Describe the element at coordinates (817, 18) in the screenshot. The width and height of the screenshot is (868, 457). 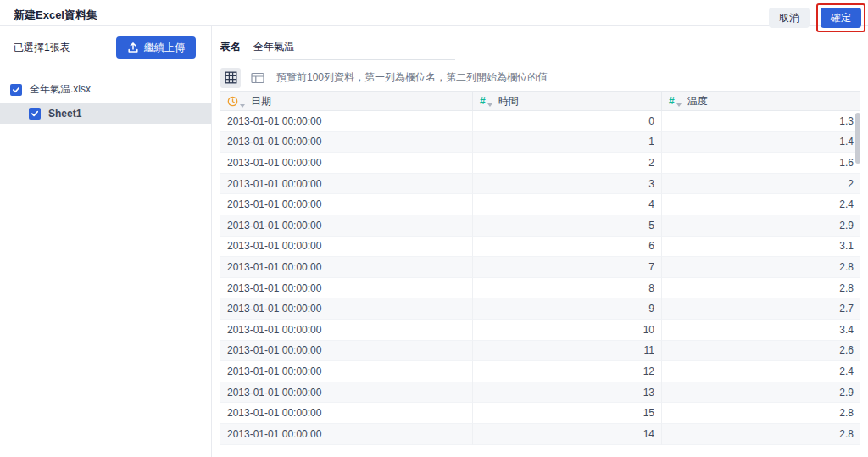
I see `header-actions: 取消 確定` at that location.